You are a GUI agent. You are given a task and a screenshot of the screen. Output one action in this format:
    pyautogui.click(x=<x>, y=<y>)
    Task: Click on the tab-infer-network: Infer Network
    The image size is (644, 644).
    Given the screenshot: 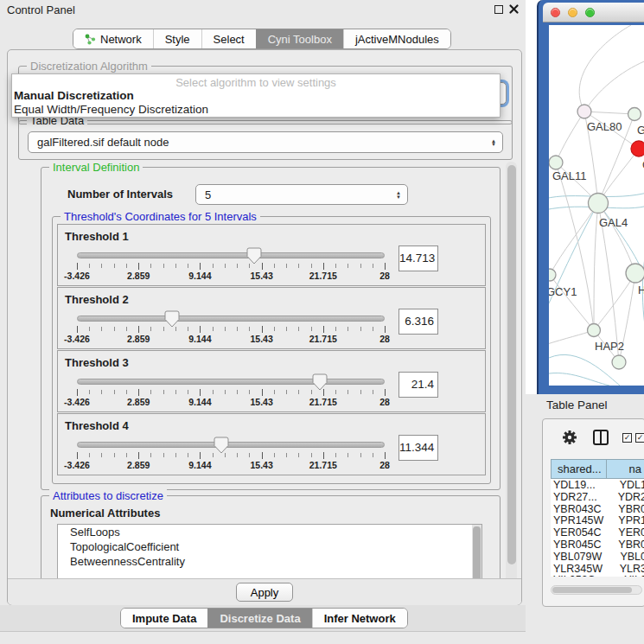 What is the action you would take?
    pyautogui.click(x=360, y=618)
    